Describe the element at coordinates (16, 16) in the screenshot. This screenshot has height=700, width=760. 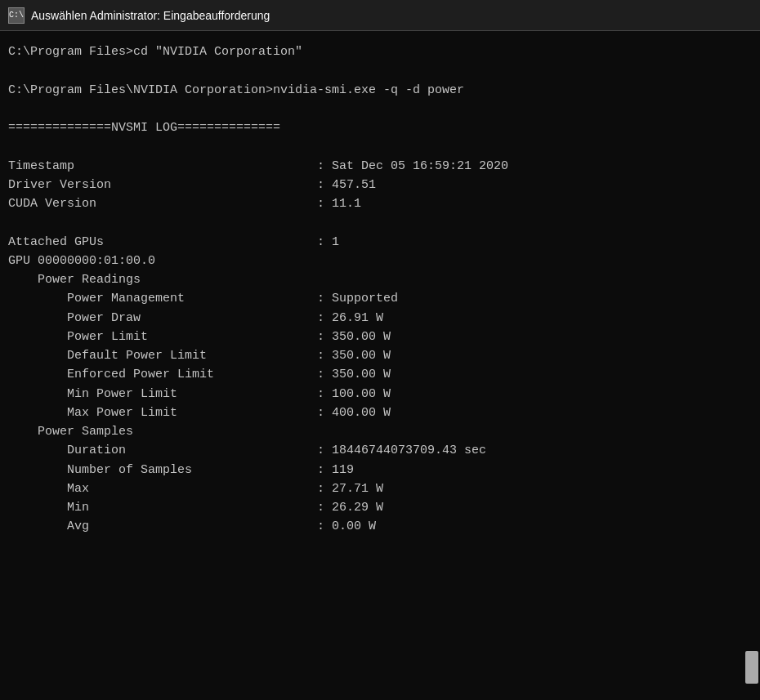
I see `terminal-icon: C:\` at that location.